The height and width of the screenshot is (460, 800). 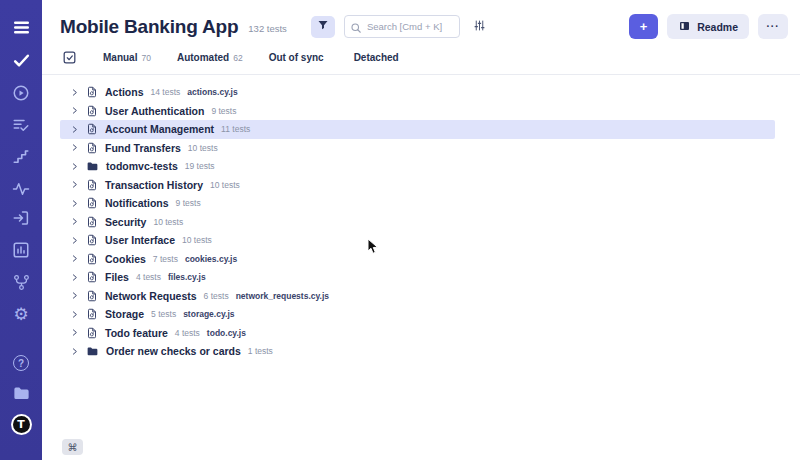 What do you see at coordinates (137, 203) in the screenshot?
I see `suite-name: Notifications` at bounding box center [137, 203].